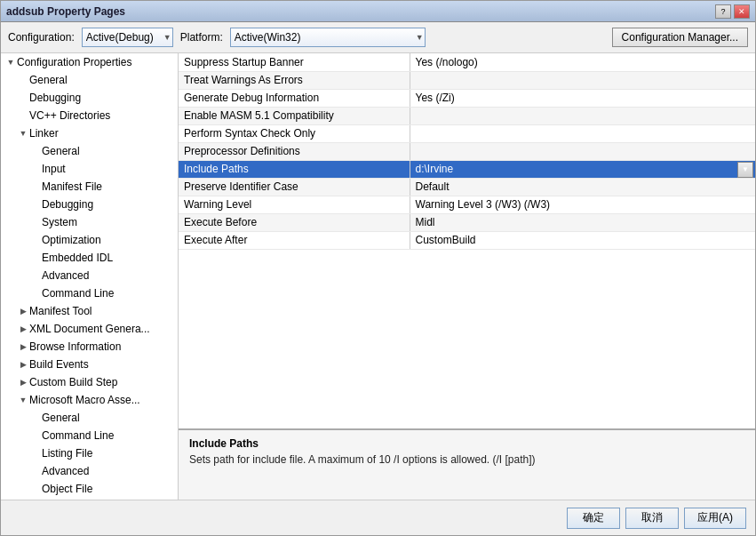 Image resolution: width=756 pixels, height=536 pixels. What do you see at coordinates (89, 364) in the screenshot?
I see `tree-item-build-events: ▶ Build Events` at bounding box center [89, 364].